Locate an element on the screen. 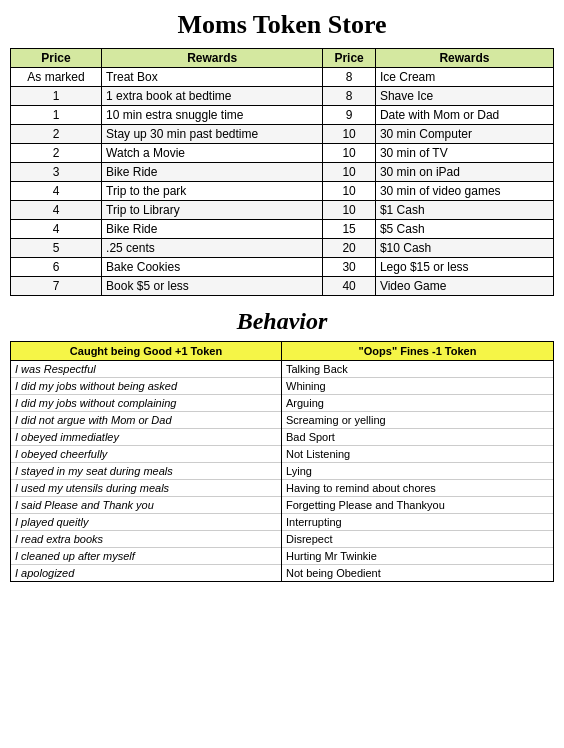  table-row: 1 extra book at bedtime is located at coordinates (212, 96).